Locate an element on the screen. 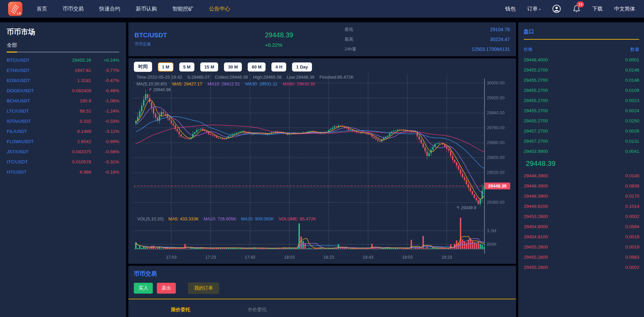 This screenshot has height=317, width=644. pair-change: -0.56% is located at coordinates (105, 152).